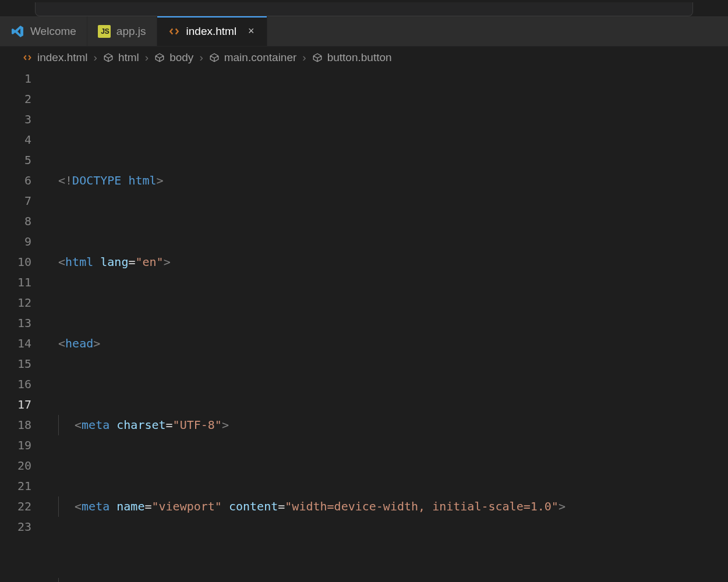  I want to click on command-center-stub, so click(364, 9).